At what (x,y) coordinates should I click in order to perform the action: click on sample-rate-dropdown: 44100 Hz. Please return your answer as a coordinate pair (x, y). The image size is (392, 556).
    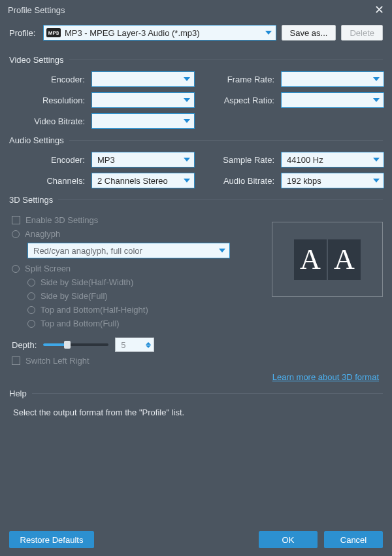
    Looking at the image, I should click on (333, 160).